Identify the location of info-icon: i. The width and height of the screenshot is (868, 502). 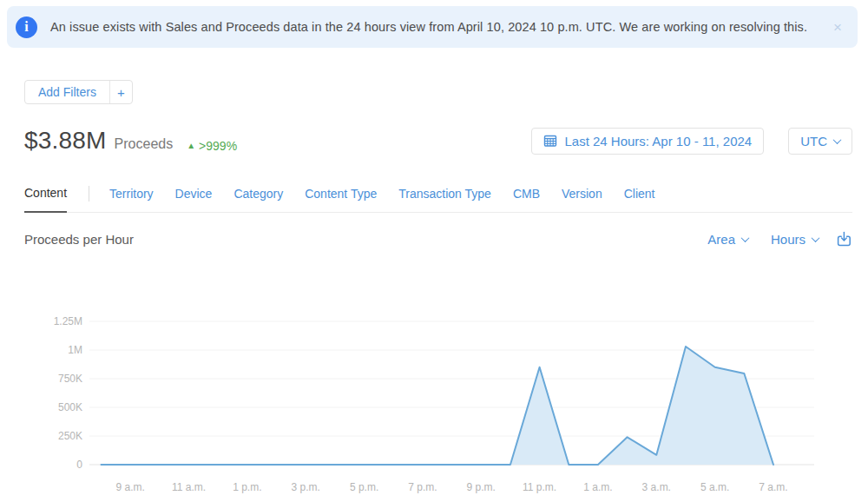
(26, 28).